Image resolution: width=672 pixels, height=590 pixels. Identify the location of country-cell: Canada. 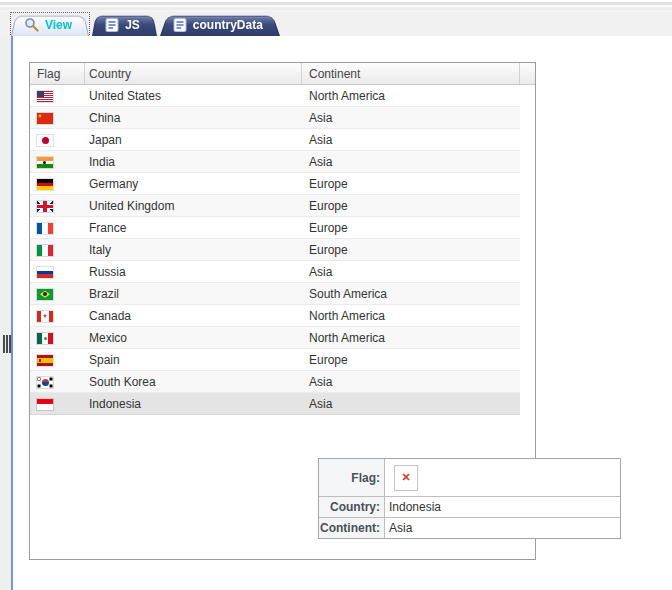
(194, 316).